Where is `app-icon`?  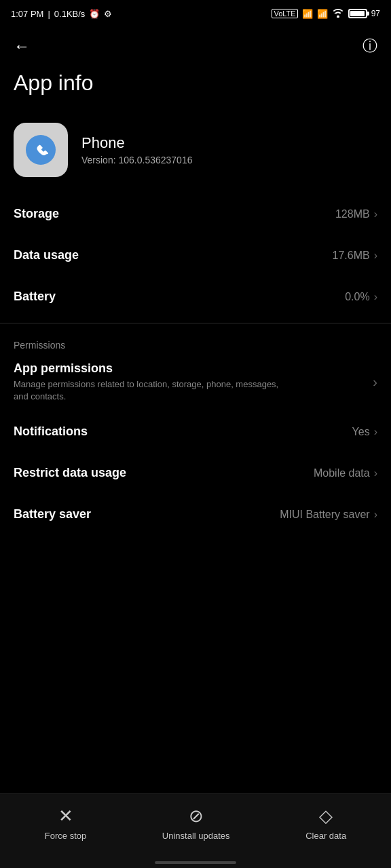 app-icon is located at coordinates (41, 150).